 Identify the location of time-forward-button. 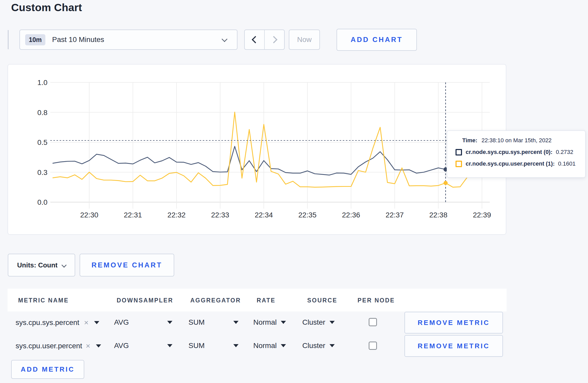
(274, 40).